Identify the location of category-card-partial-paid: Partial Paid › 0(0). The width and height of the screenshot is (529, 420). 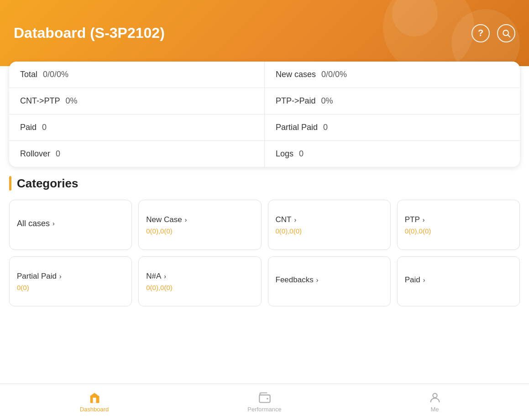
(70, 281).